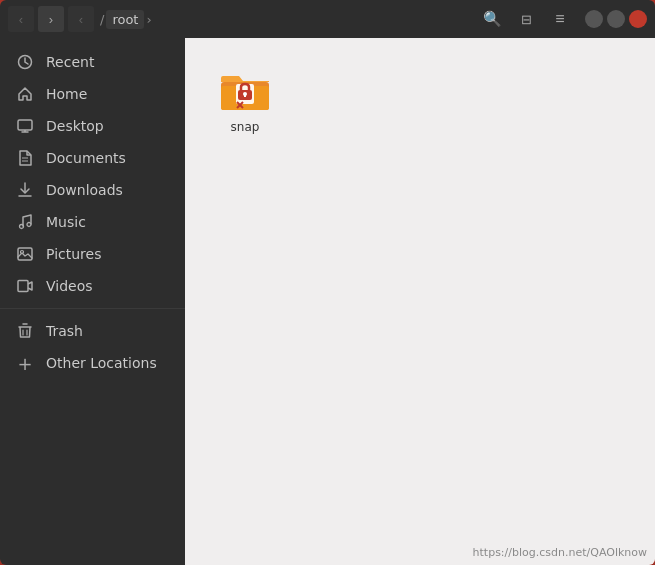 The image size is (655, 565). Describe the element at coordinates (81, 19) in the screenshot. I see `up-button: ‹` at that location.